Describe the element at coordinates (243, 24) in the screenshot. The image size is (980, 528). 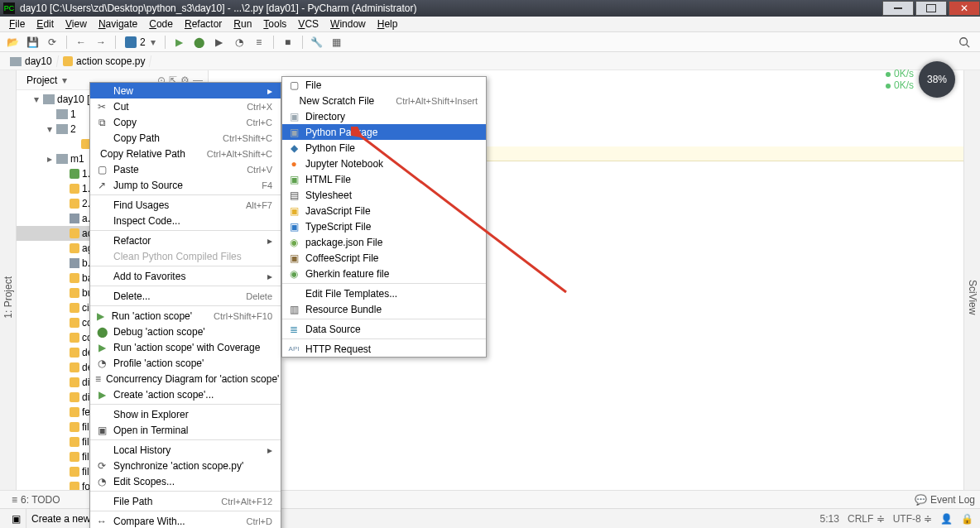
I see `menu-run: Run` at that location.